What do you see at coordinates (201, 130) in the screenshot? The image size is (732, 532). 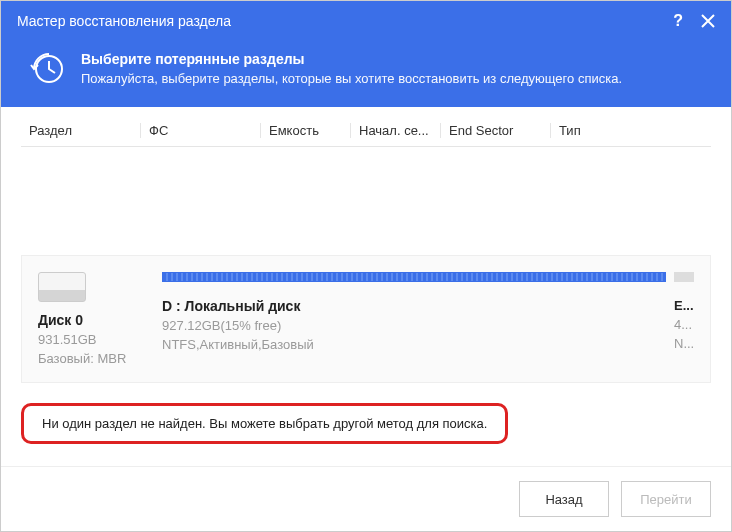 I see `col-filesystem: ФС` at bounding box center [201, 130].